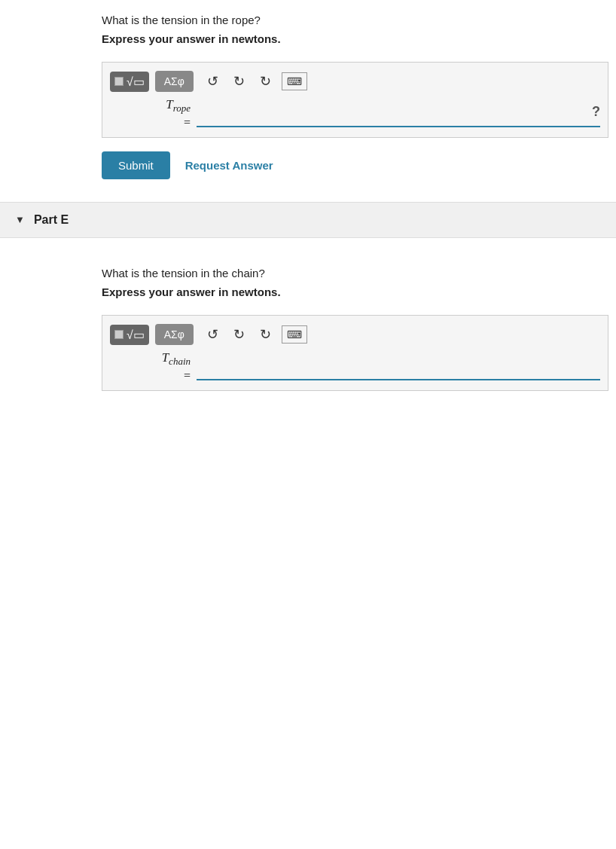  What do you see at coordinates (239, 334) in the screenshot?
I see `part-e-redo-button: ↻` at bounding box center [239, 334].